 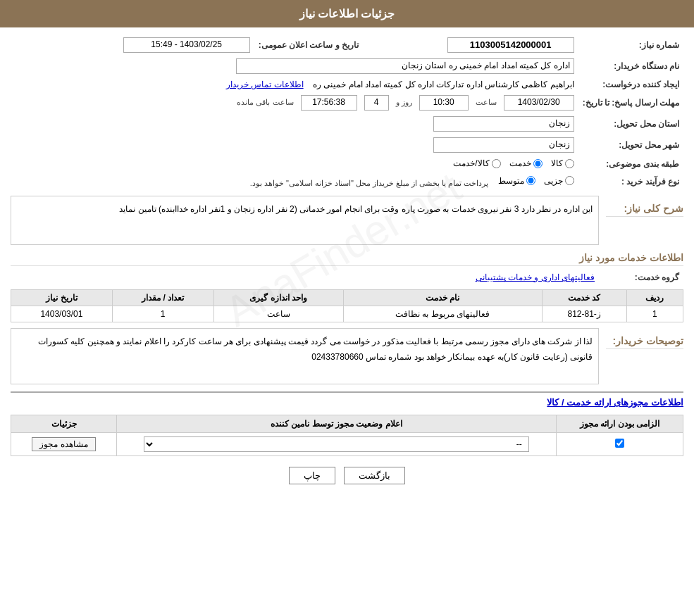 I want to click on col-kod: کد خدمت, so click(x=584, y=298).